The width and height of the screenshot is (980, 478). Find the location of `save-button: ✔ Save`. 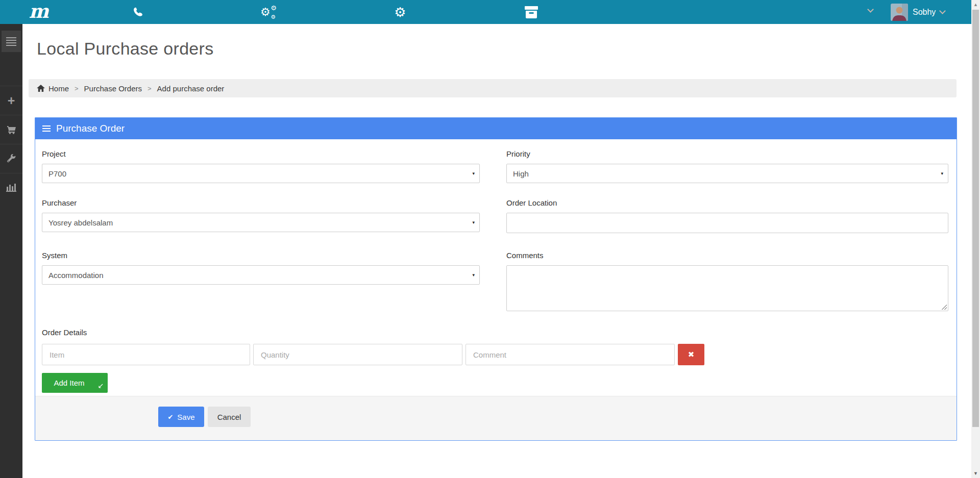

save-button: ✔ Save is located at coordinates (181, 417).